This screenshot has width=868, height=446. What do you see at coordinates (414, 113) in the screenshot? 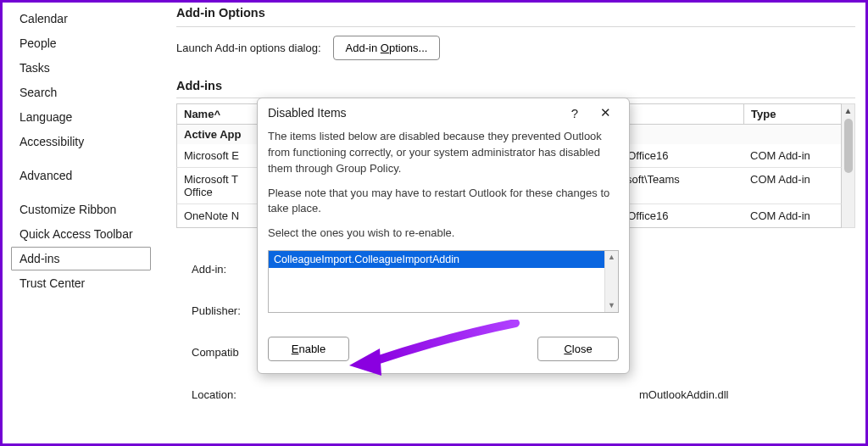
I see `dialog-title: Disabled Items` at bounding box center [414, 113].